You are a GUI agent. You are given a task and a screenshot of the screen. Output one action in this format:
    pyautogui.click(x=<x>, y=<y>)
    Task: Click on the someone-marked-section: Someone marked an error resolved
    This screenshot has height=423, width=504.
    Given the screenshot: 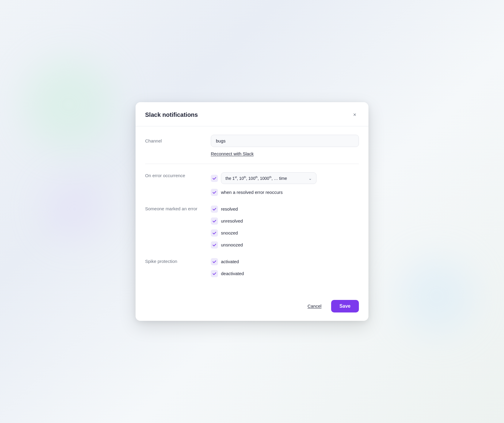 What is the action you would take?
    pyautogui.click(x=252, y=227)
    